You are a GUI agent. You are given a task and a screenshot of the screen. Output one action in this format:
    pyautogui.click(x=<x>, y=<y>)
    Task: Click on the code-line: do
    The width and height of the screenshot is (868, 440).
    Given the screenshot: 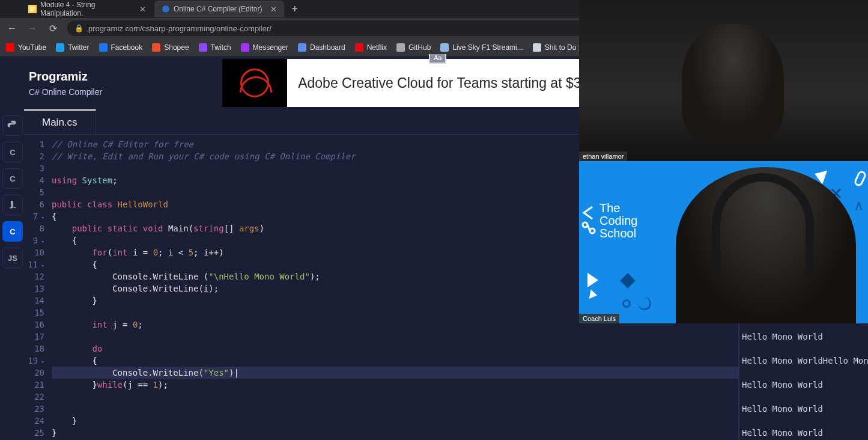 What is the action you would take?
    pyautogui.click(x=395, y=349)
    